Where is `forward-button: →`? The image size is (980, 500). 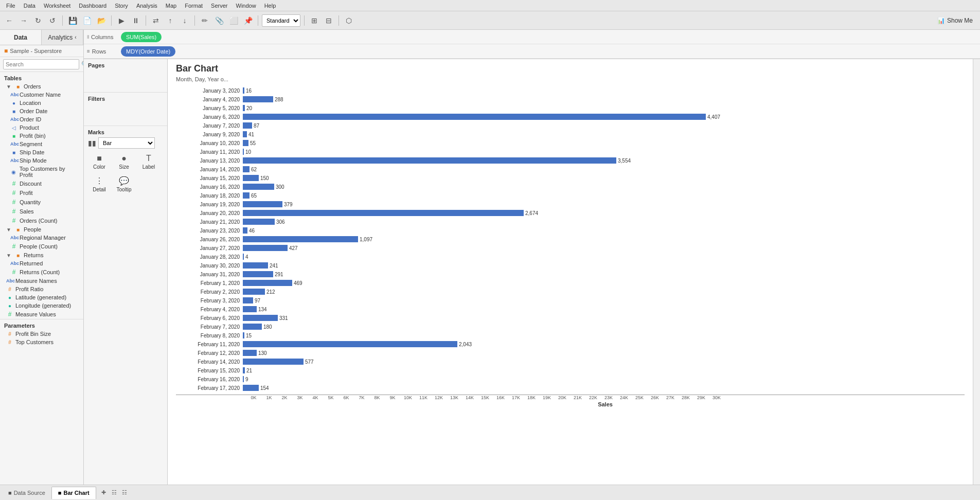
forward-button: → is located at coordinates (24, 21).